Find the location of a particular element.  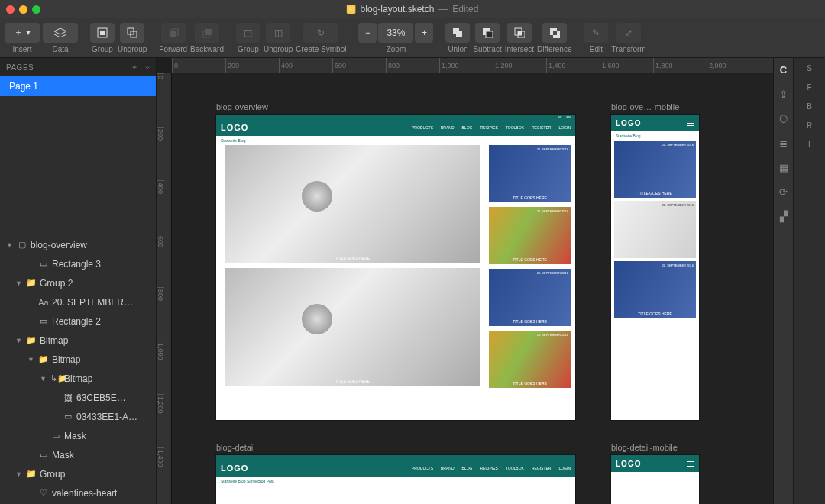

ruler-vertical: 02004006008001,0001,2001,400 is located at coordinates (164, 289).